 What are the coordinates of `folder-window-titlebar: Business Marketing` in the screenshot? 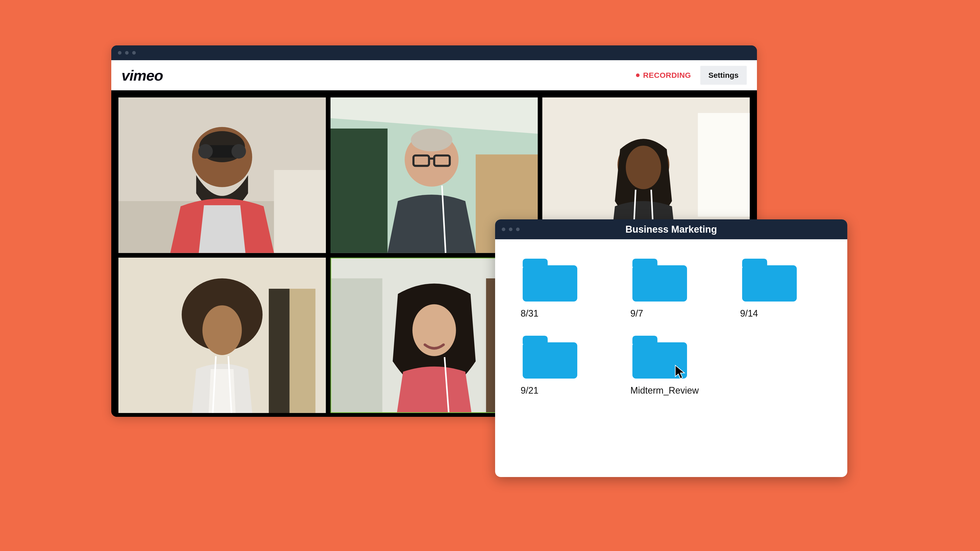 It's located at (671, 229).